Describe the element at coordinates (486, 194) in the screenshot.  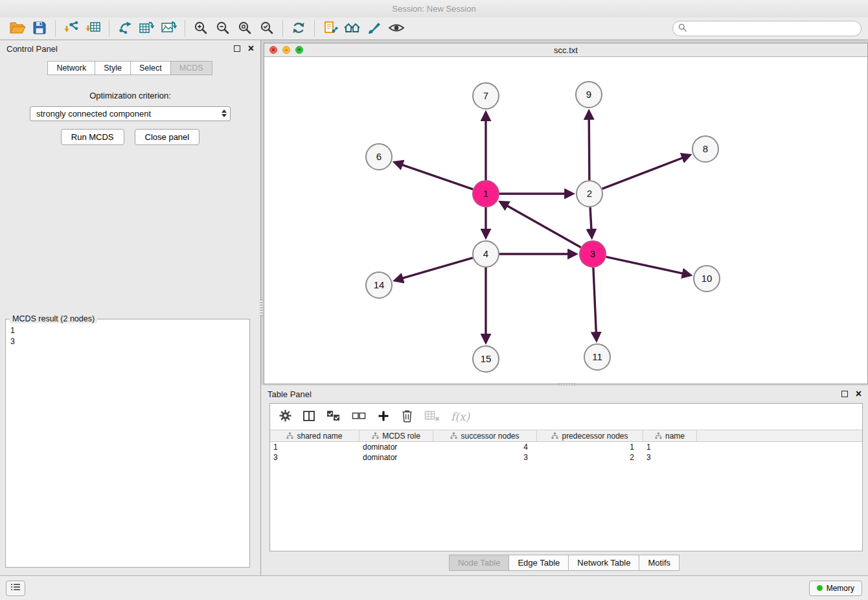
I see `graph-node-1: 1` at that location.